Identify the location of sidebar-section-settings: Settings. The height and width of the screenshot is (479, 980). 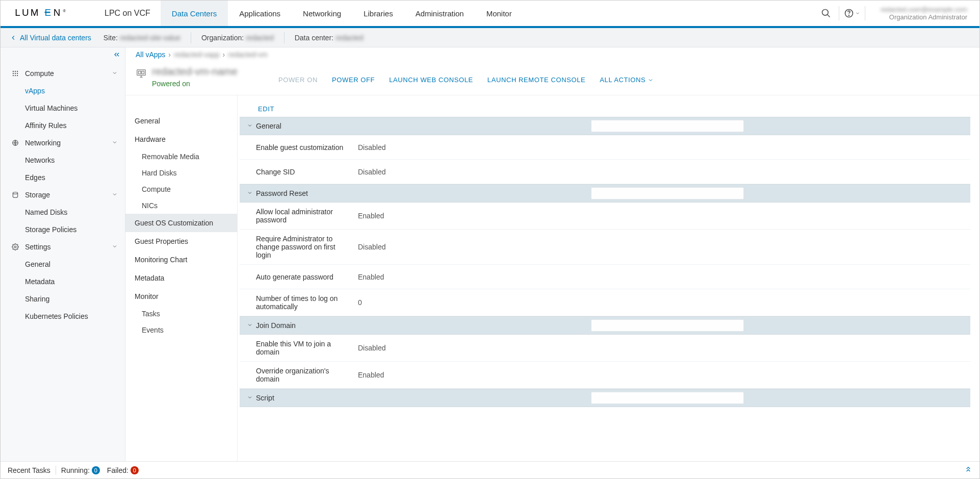
(63, 247).